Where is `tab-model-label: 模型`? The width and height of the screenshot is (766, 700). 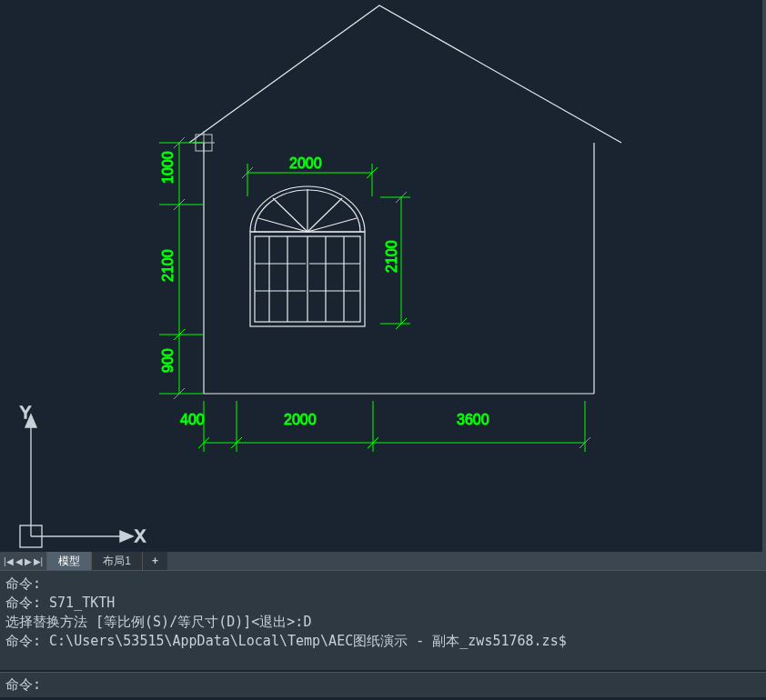
tab-model-label: 模型 is located at coordinates (69, 562).